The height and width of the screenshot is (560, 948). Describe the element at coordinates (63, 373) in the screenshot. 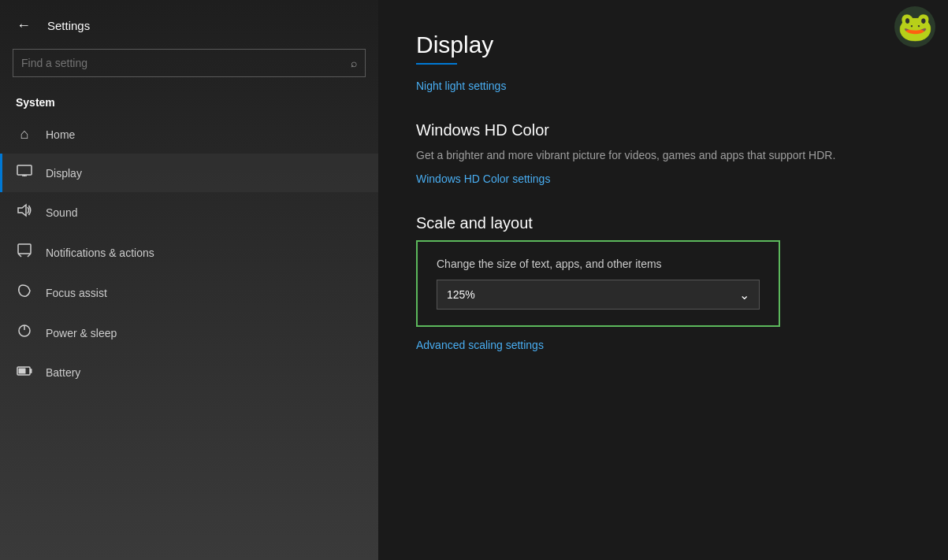

I see `sidebar-item-label-battery: Battery` at that location.